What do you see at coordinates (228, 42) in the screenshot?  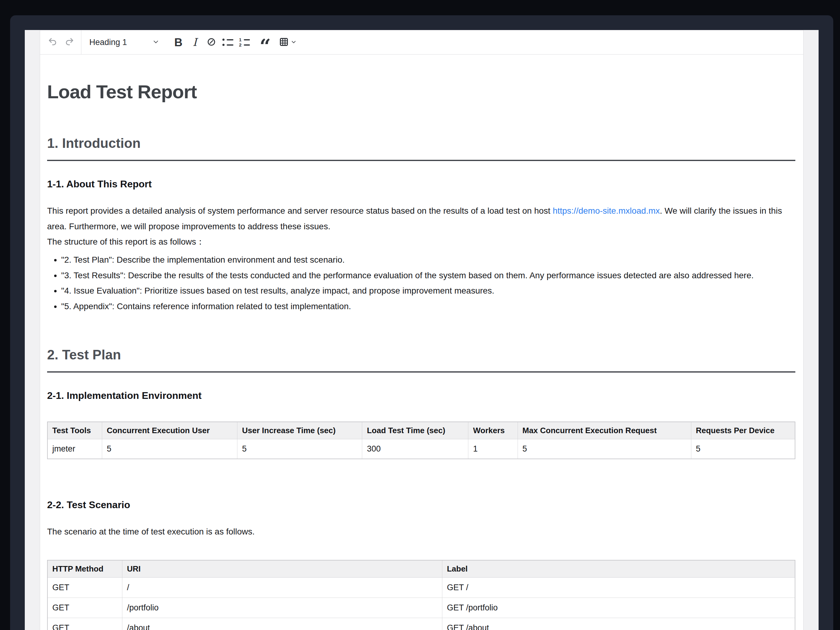 I see `bullet-list-icon` at bounding box center [228, 42].